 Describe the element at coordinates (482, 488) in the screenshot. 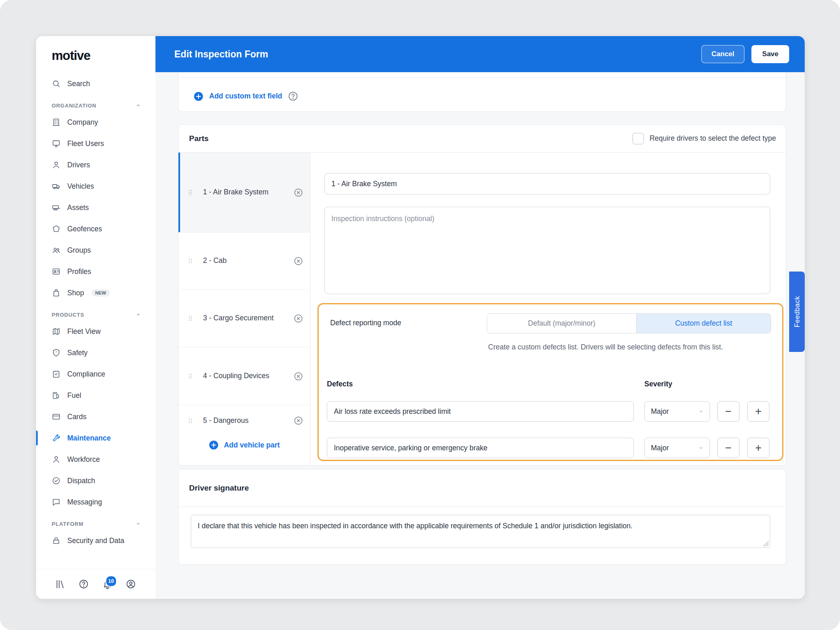

I see `signature-card-header: Driver signature` at that location.